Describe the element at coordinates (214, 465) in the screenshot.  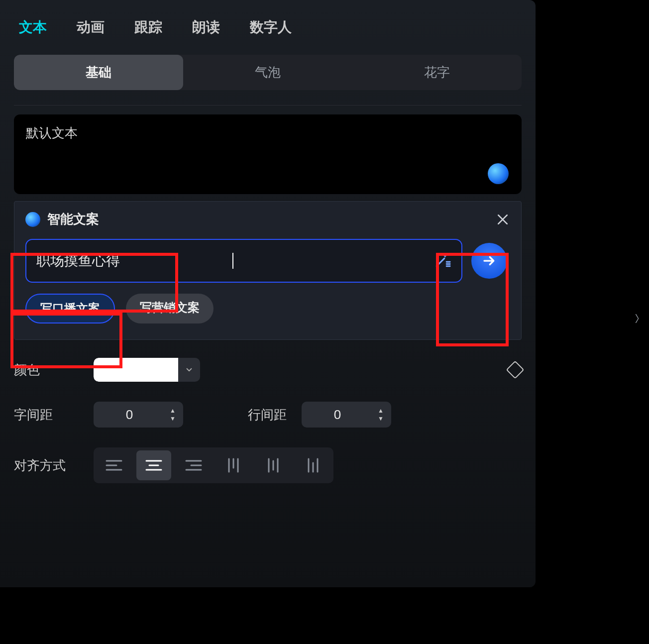
I see `align-group` at that location.